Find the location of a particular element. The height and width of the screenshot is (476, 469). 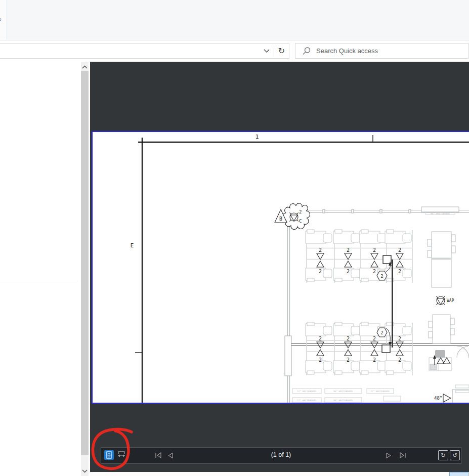

search-input is located at coordinates (387, 51).